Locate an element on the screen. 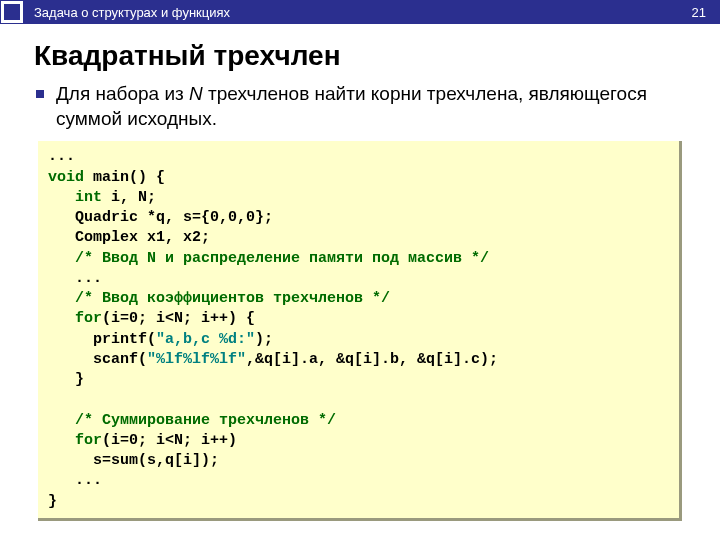  header-topic: Задача о структурах и функциях is located at coordinates (132, 12).